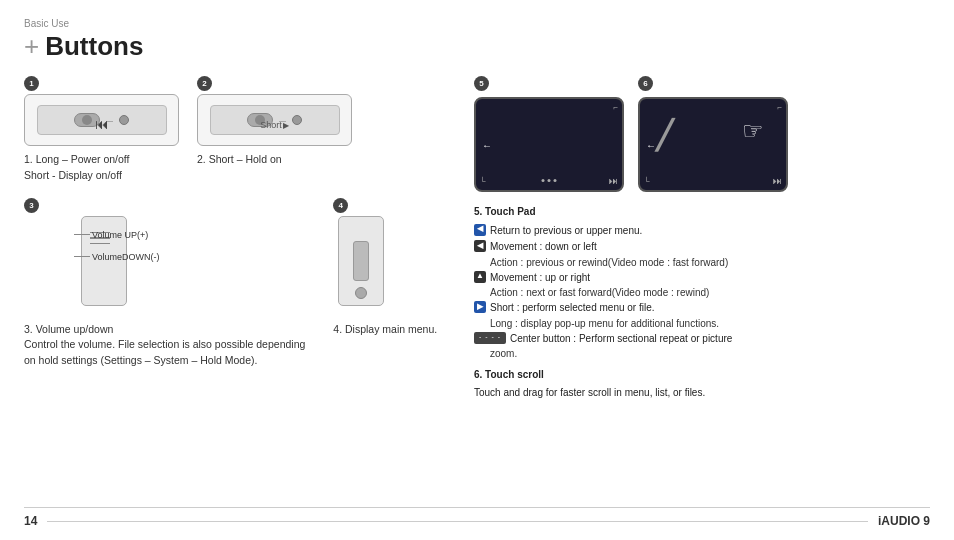  Describe the element at coordinates (778, 181) in the screenshot. I see `ts-corner-br: ⏭` at that location.